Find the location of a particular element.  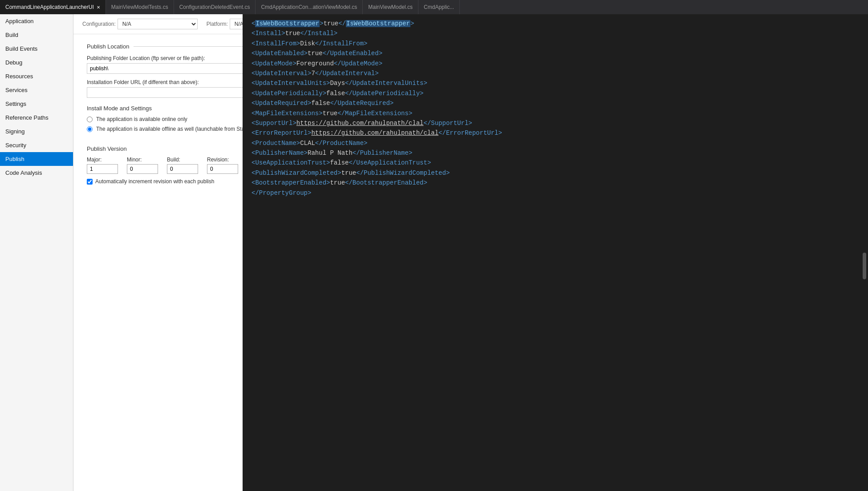

code-line-18: </PropertyGroup> is located at coordinates (556, 193).